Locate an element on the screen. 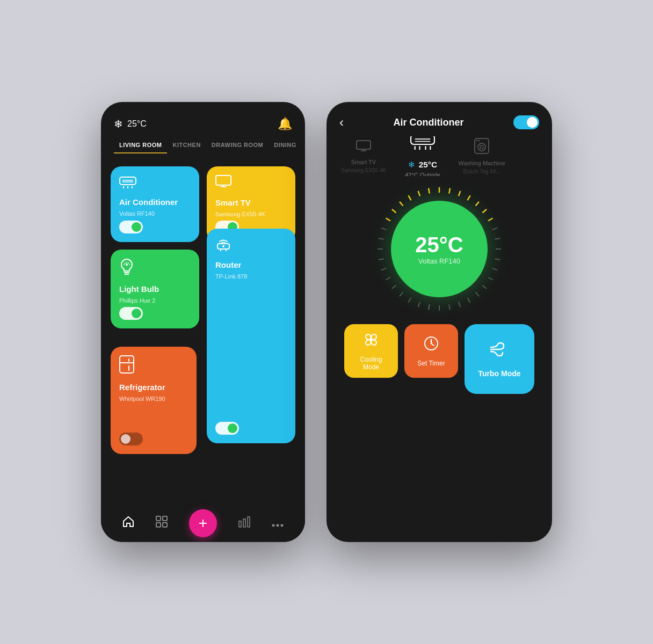 The height and width of the screenshot is (644, 653). device-card-ac: Air Conditioner Voltas RF140 is located at coordinates (155, 204).